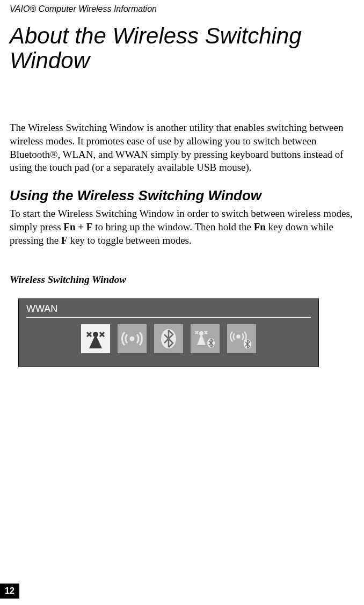 The width and height of the screenshot is (364, 605). I want to click on wlan-icon, so click(132, 339).